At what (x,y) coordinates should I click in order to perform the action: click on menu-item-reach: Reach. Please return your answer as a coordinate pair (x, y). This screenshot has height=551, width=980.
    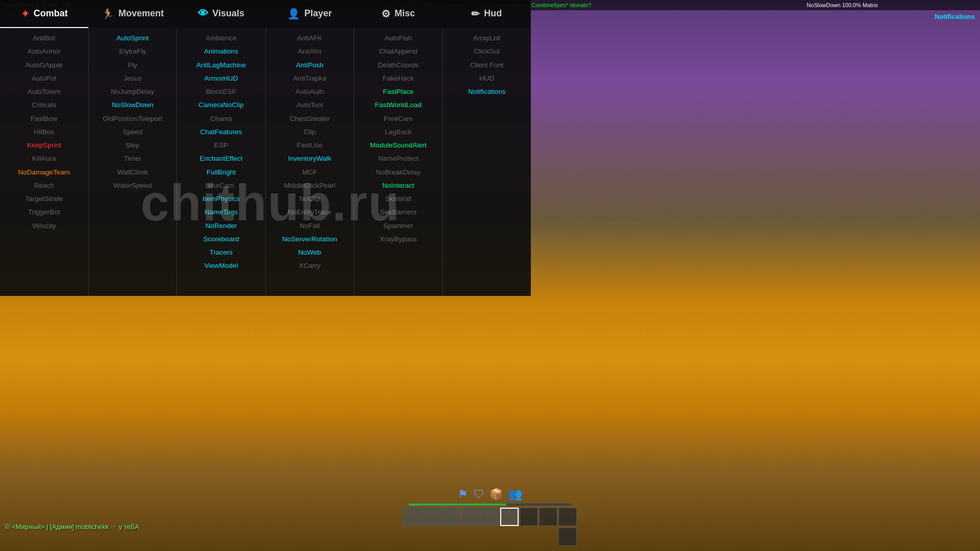
    Looking at the image, I should click on (44, 186).